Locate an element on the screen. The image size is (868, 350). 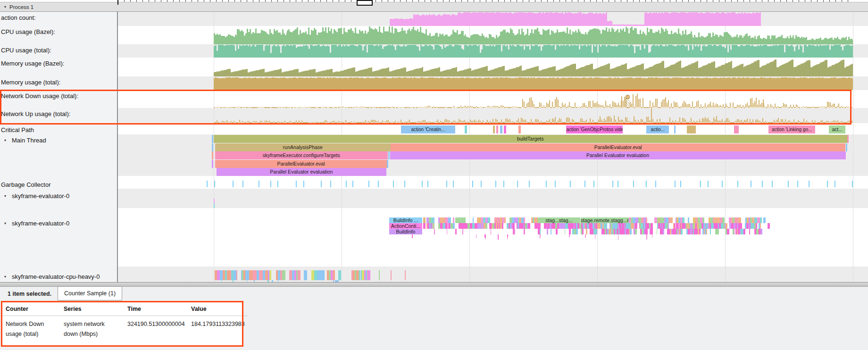
slice-parallel-evaluator-evaluation: Parallel Evaluator evaluation is located at coordinates (301, 172).